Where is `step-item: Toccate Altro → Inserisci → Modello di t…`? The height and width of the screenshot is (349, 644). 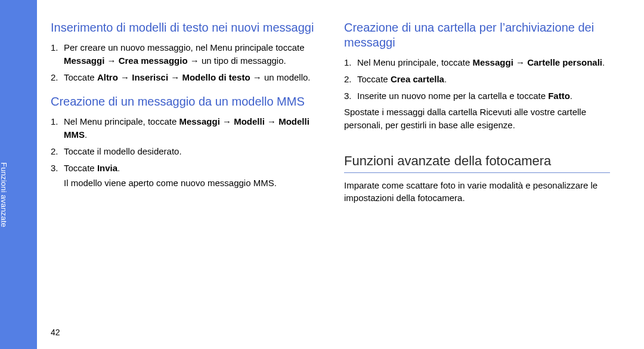
step-item: Toccate Altro → Inserisci → Modello di t… is located at coordinates (184, 78).